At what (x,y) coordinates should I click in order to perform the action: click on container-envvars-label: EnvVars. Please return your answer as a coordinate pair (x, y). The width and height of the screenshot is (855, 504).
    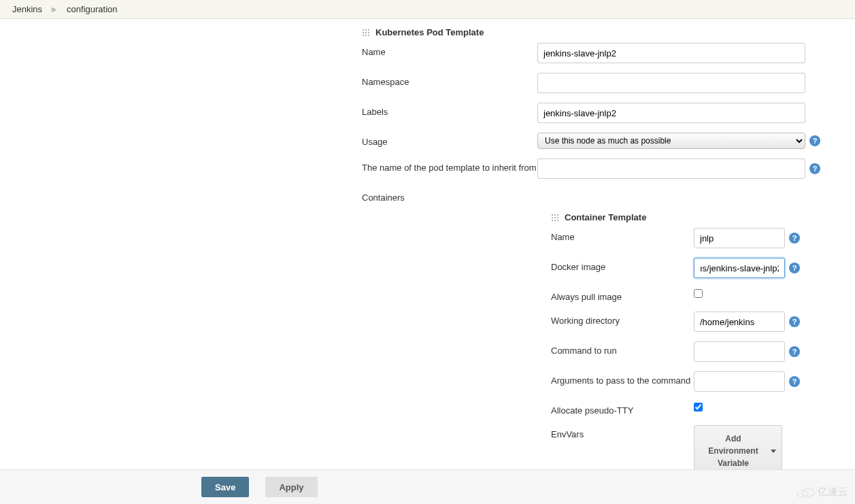
    Looking at the image, I should click on (622, 433).